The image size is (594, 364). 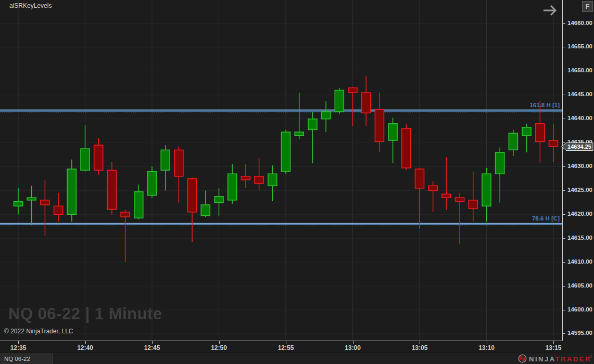 What do you see at coordinates (286, 348) in the screenshot?
I see `time-tick-label: 12:55` at bounding box center [286, 348].